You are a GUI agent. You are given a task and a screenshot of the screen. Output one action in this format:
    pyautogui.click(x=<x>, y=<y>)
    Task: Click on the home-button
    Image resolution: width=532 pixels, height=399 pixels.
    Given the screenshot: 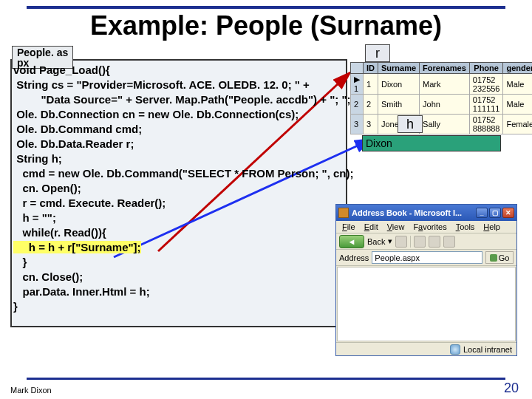 What is the action you would take?
    pyautogui.click(x=449, y=242)
    